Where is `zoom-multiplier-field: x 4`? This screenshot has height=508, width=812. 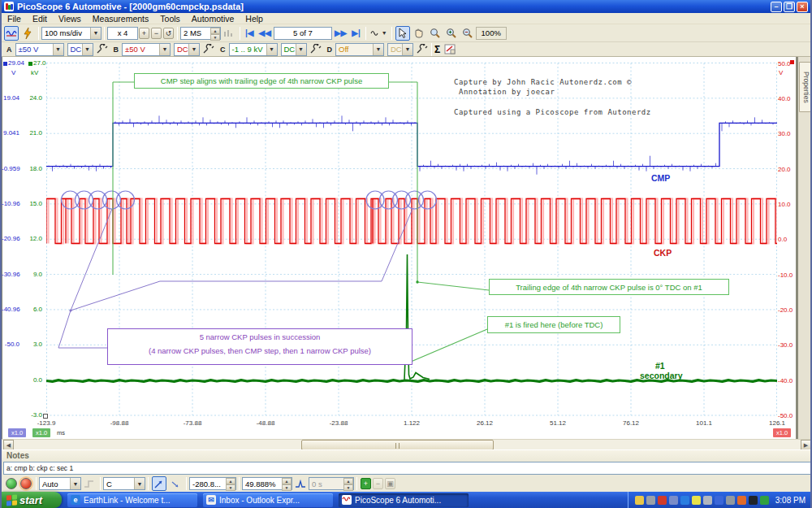 zoom-multiplier-field: x 4 is located at coordinates (123, 33).